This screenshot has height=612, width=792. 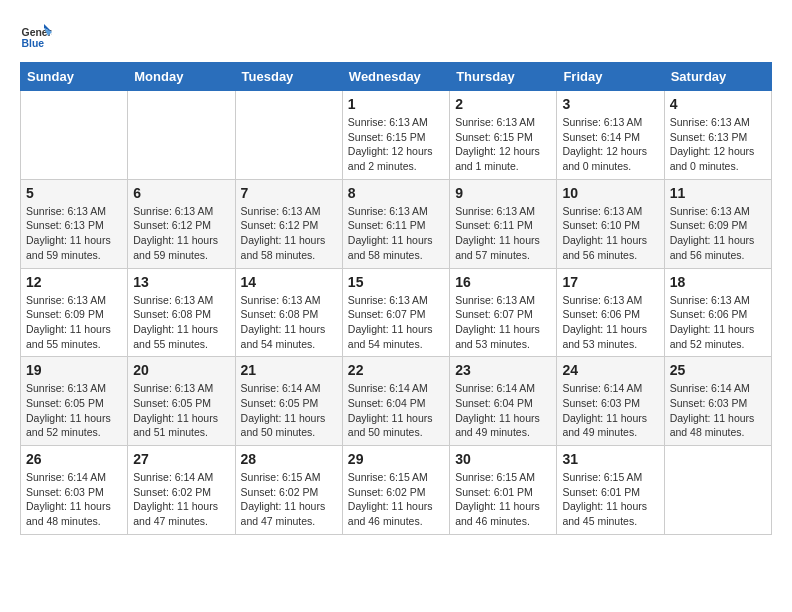 What do you see at coordinates (610, 136) in the screenshot?
I see `day-cell: 3Sunrise: 6:13 AMSunset: 6:14 PMDaylight…` at bounding box center [610, 136].